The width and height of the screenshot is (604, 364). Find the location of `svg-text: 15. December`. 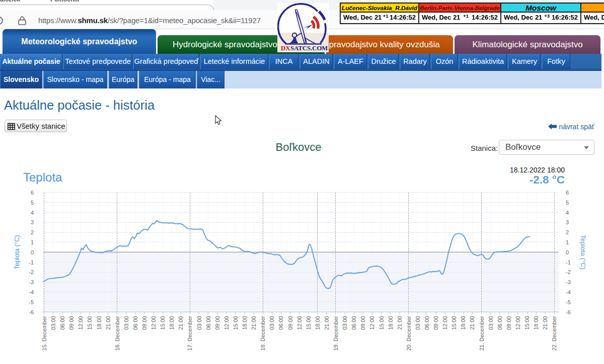

svg-text: 15. December is located at coordinates (44, 333).